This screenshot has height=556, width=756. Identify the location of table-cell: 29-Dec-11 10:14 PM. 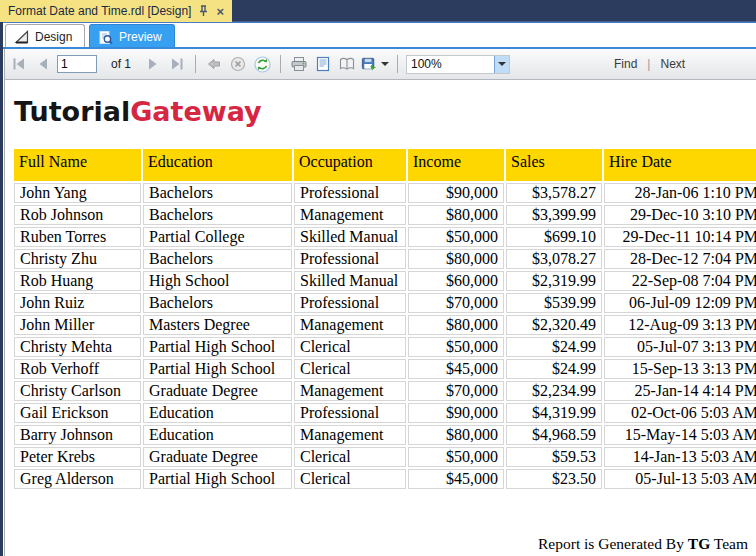
(680, 237).